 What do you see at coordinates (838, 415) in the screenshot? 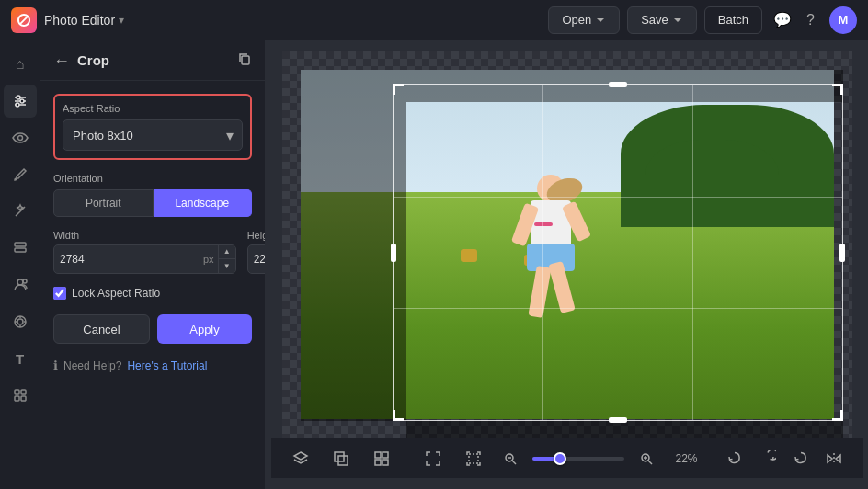
I see `handle-bottom-right` at bounding box center [838, 415].